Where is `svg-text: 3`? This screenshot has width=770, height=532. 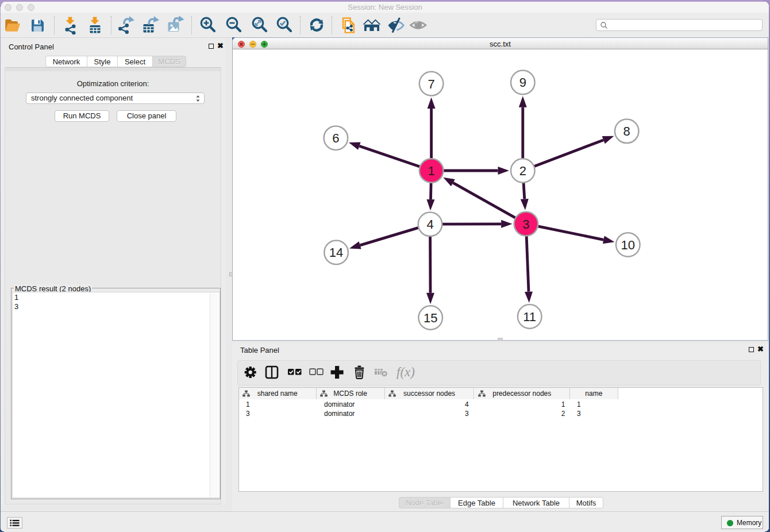 svg-text: 3 is located at coordinates (526, 224).